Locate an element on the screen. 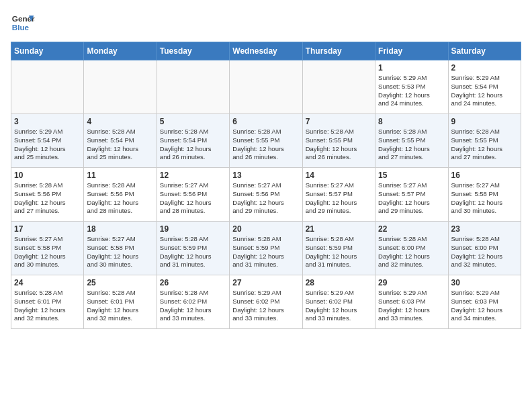 The height and width of the screenshot is (411, 532). calendar-cell: 23Sunrise: 5:28 AMSunset: 6:00 PMDayligh… is located at coordinates (484, 248).